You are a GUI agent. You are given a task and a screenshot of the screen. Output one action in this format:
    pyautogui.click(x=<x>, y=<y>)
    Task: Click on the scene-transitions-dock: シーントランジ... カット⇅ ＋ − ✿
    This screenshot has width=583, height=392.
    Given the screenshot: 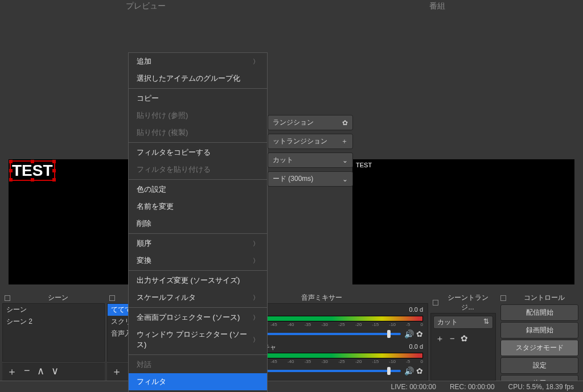 What is the action you would take?
    pyautogui.click(x=463, y=337)
    